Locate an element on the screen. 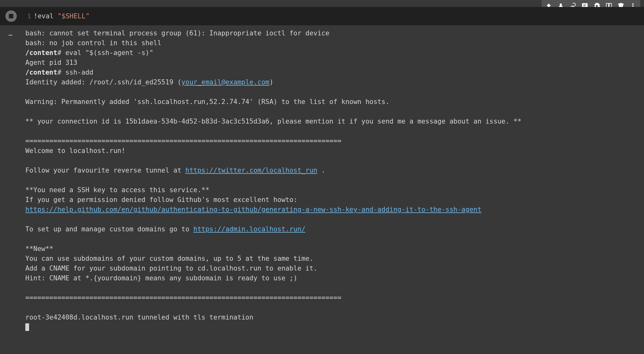 This screenshot has width=644, height=354. output-line: Identity added: /root/.ssh/id_ed25519 ( is located at coordinates (103, 82).